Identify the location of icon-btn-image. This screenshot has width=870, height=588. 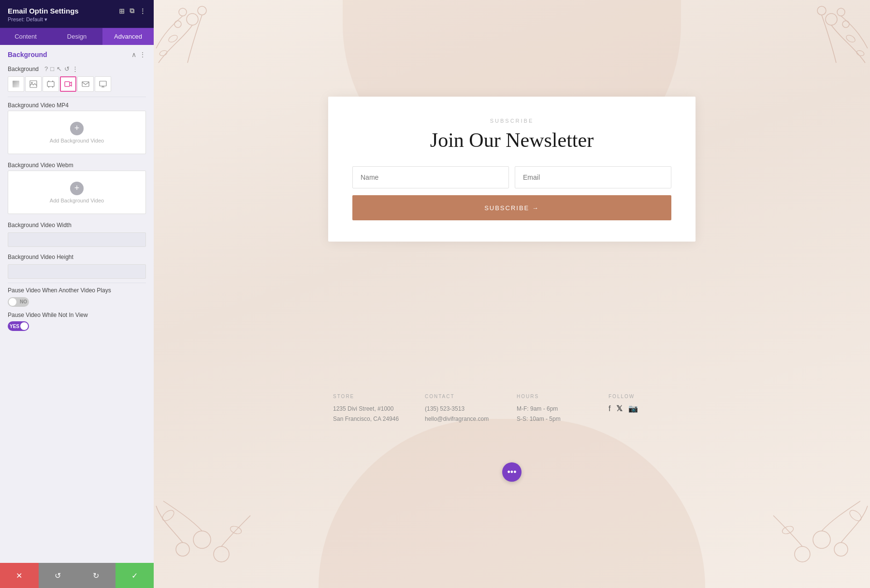
(33, 84).